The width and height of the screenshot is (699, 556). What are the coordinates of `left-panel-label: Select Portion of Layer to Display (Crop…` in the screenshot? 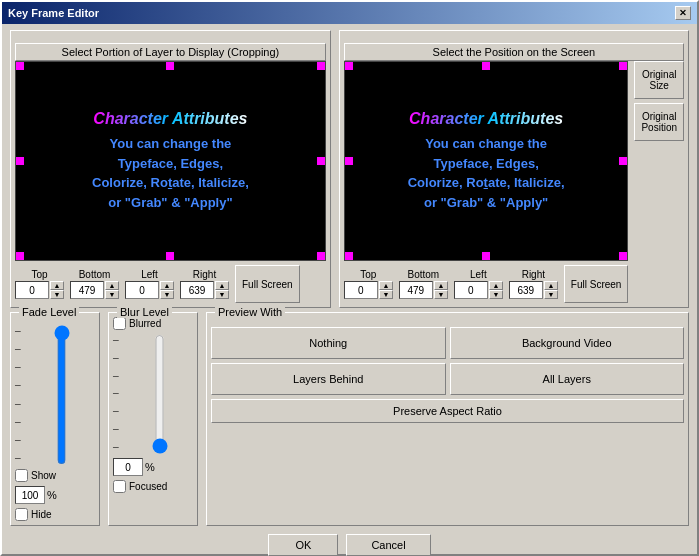 It's located at (170, 52).